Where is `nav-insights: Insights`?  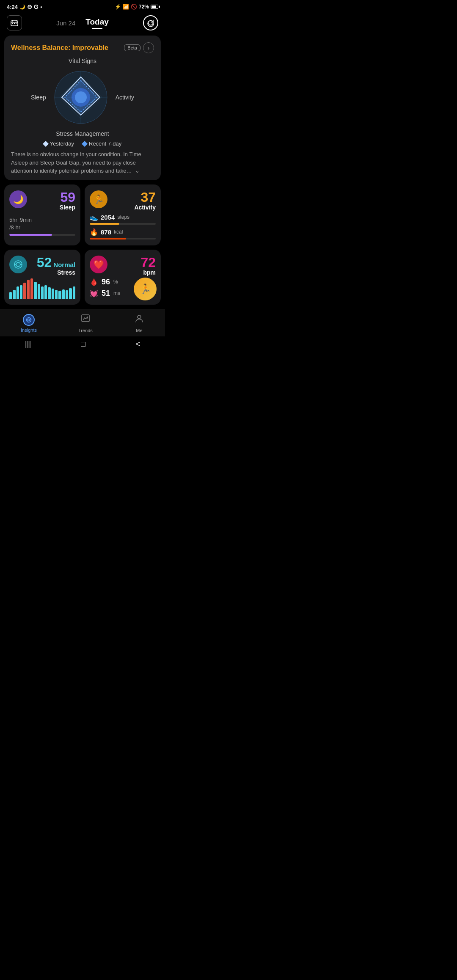 nav-insights: Insights is located at coordinates (29, 323).